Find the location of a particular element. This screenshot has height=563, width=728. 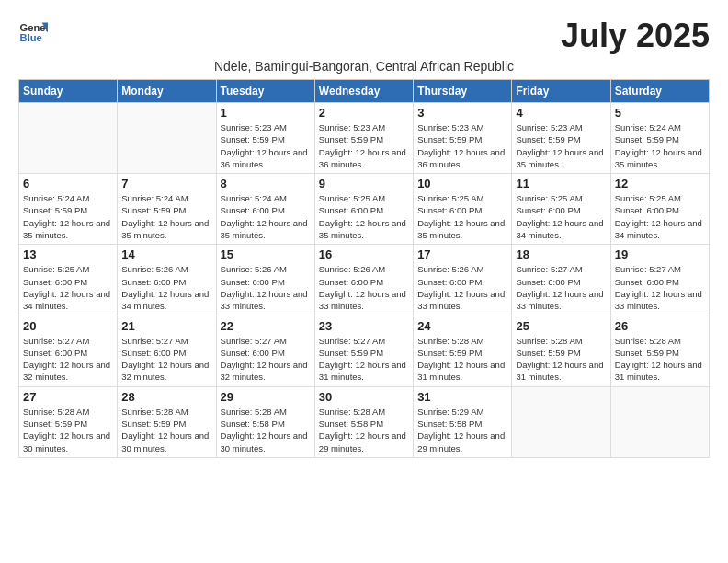

table-row: 11Sunrise: 5:25 AMSunset: 6:00 PMDayligh… is located at coordinates (561, 210).